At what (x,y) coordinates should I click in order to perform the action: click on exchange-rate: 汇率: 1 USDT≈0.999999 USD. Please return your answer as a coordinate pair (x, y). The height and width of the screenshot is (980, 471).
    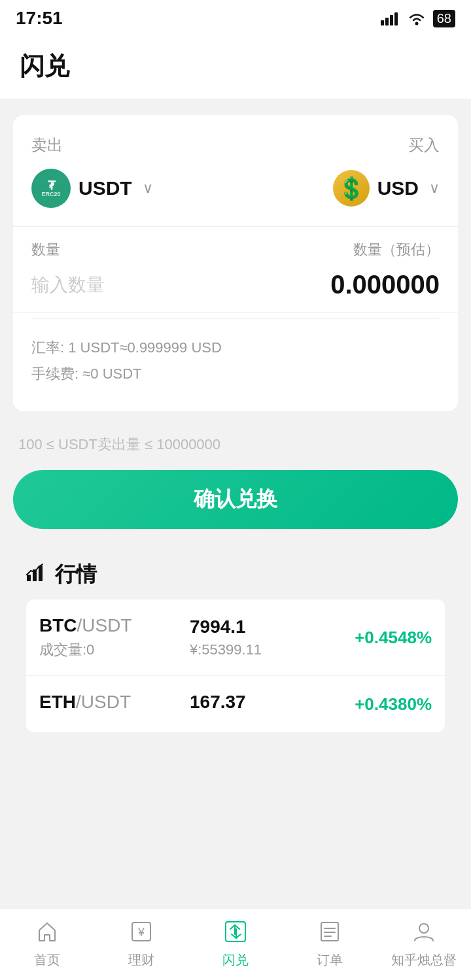
    Looking at the image, I should click on (236, 348).